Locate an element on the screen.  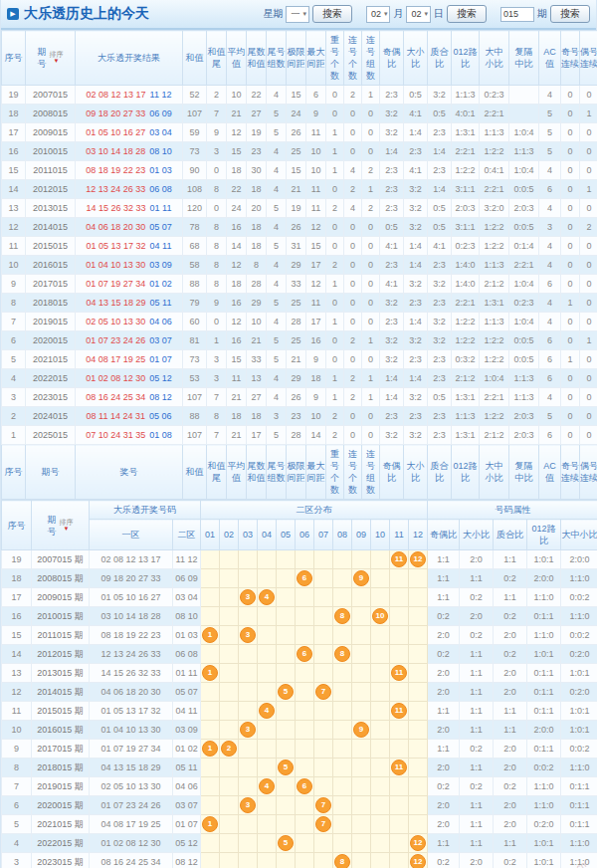
seq-cell: 11 is located at coordinates (14, 247).